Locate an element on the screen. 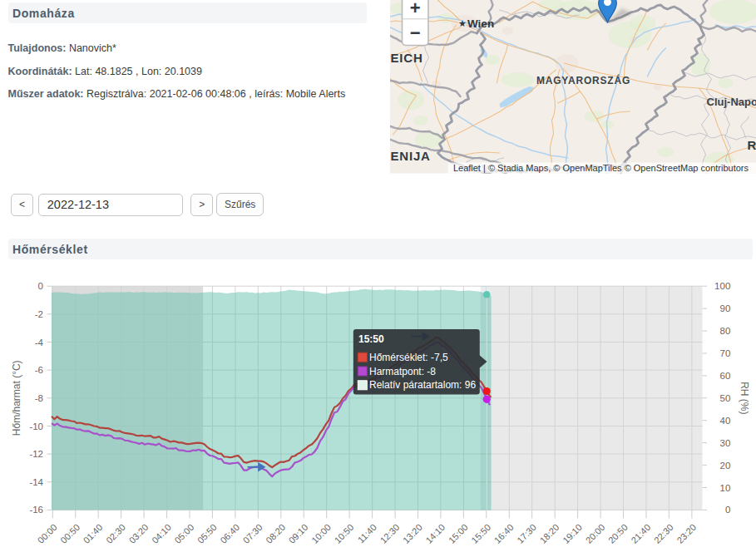  svg-text: 02:30 is located at coordinates (116, 534).